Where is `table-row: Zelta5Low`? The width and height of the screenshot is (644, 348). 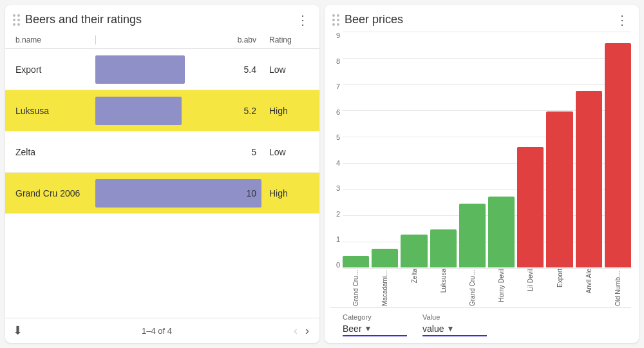 table-row: Zelta5Low is located at coordinates (162, 152).